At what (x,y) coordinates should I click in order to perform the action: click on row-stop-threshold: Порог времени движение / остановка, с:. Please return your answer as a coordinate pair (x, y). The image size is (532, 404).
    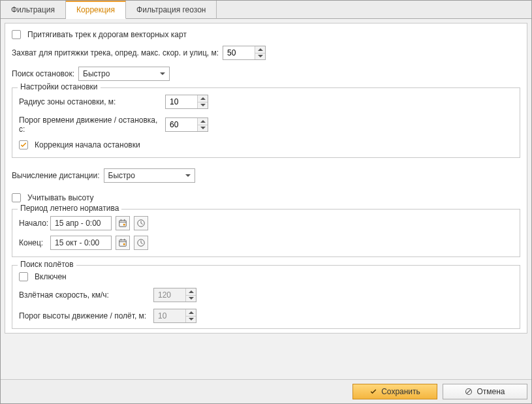
    Looking at the image, I should click on (266, 125).